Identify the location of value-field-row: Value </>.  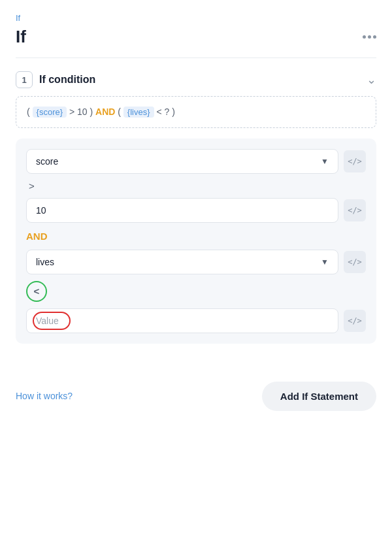
(196, 321).